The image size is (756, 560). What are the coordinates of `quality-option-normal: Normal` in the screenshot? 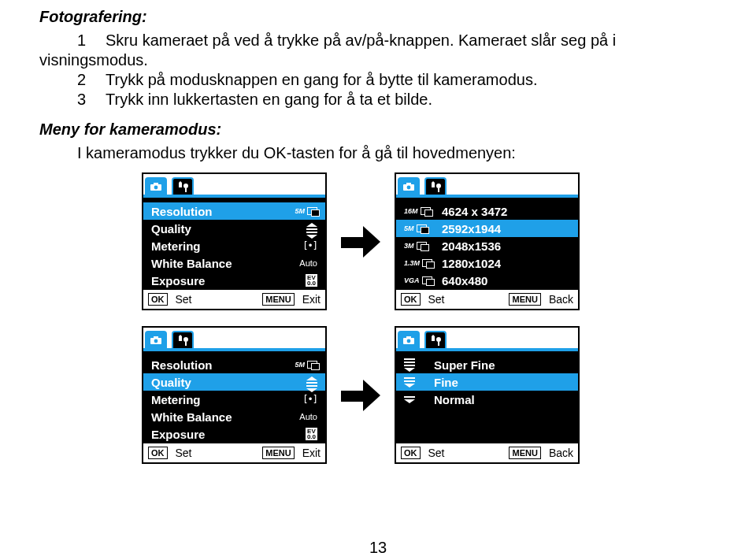 It's located at (487, 399).